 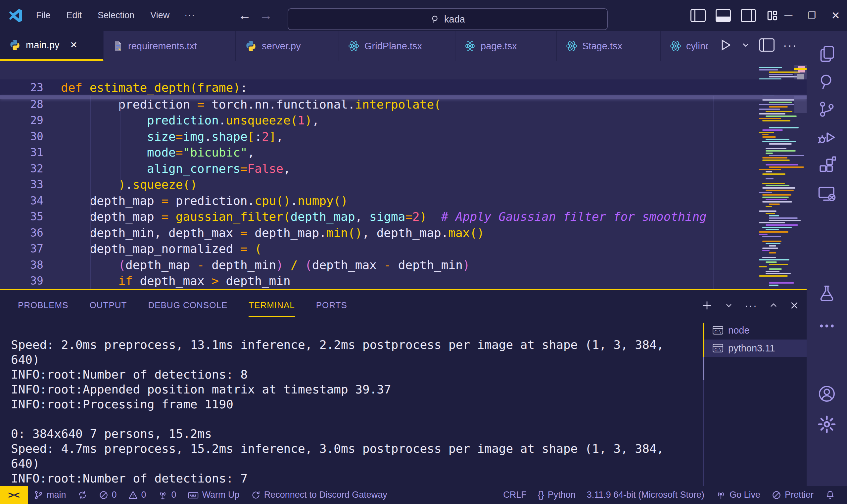 What do you see at coordinates (827, 137) in the screenshot?
I see `activity-debug-icon` at bounding box center [827, 137].